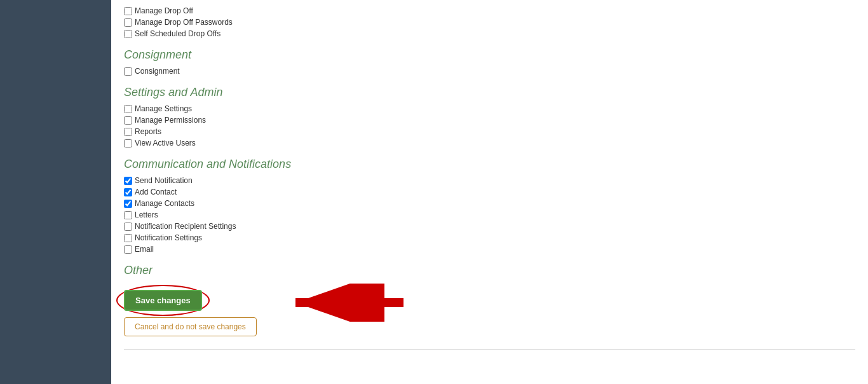 The height and width of the screenshot is (384, 868). Describe the element at coordinates (128, 109) in the screenshot. I see `manage-settings-checkbox` at that location.